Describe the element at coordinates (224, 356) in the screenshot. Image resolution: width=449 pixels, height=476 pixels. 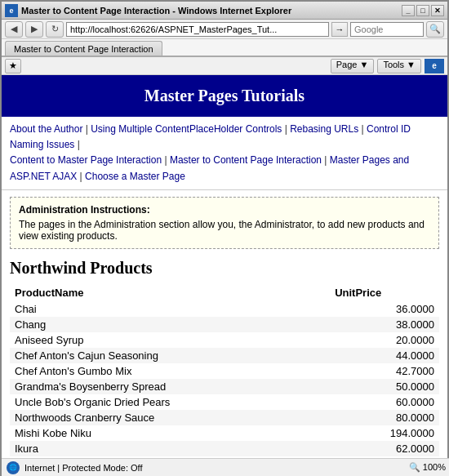
I see `table-row: Chef Anton's Cajun Seasoning44.0000` at that location.